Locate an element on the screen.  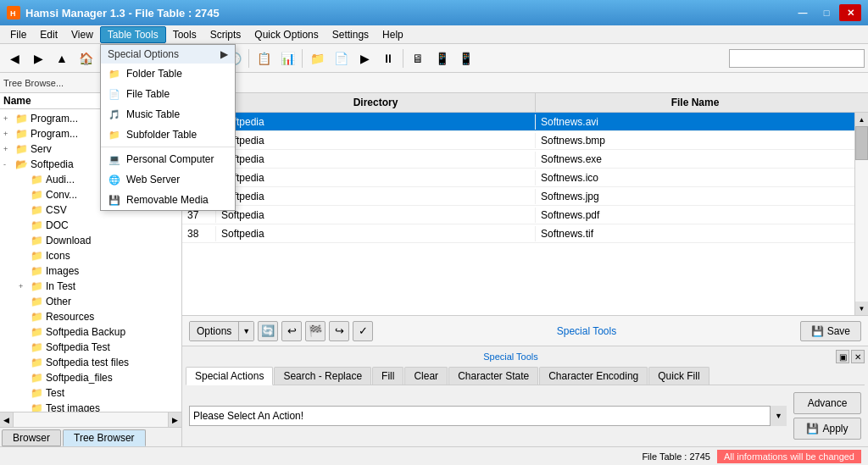
col-header-filename: File Name is located at coordinates (695, 102).